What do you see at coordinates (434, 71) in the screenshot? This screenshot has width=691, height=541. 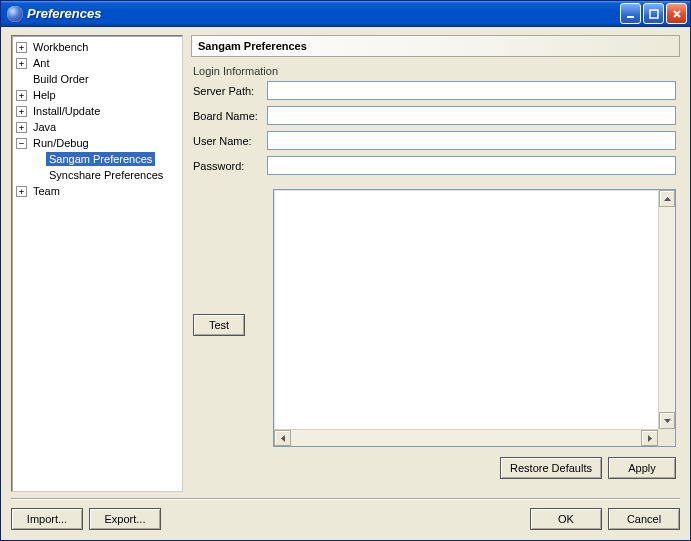 I see `login-info-label: Login Information` at bounding box center [434, 71].